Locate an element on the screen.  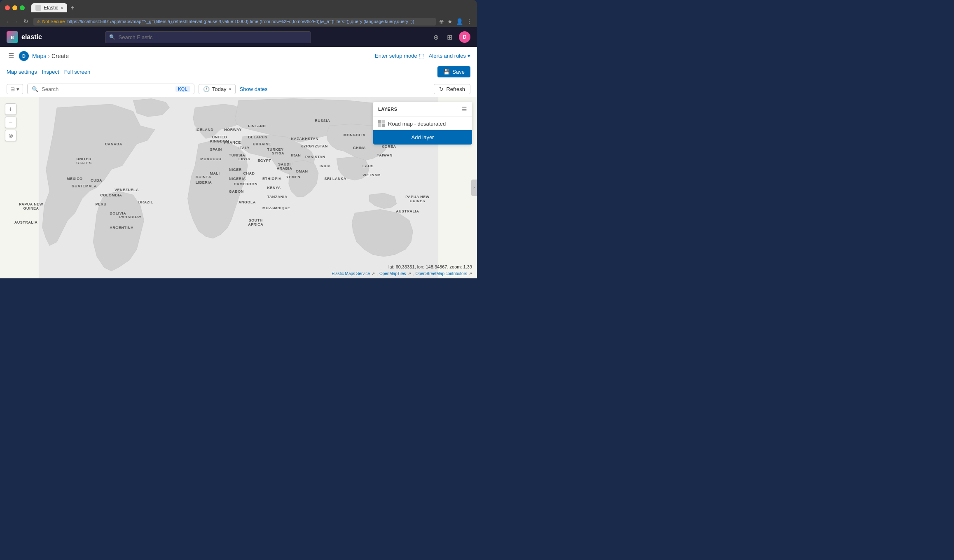
add-layer-button: Add layer is located at coordinates (423, 138).